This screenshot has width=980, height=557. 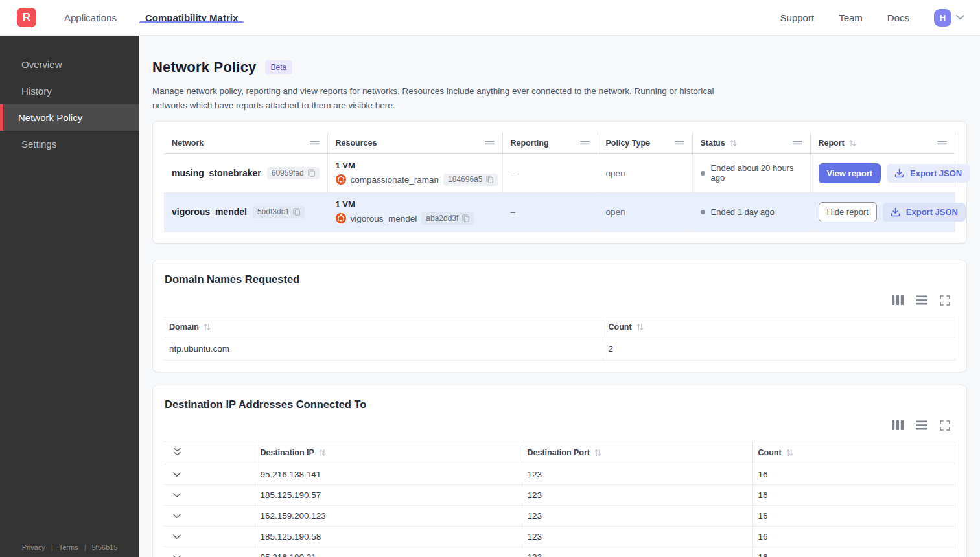 What do you see at coordinates (770, 453) in the screenshot?
I see `col-label: Count` at bounding box center [770, 453].